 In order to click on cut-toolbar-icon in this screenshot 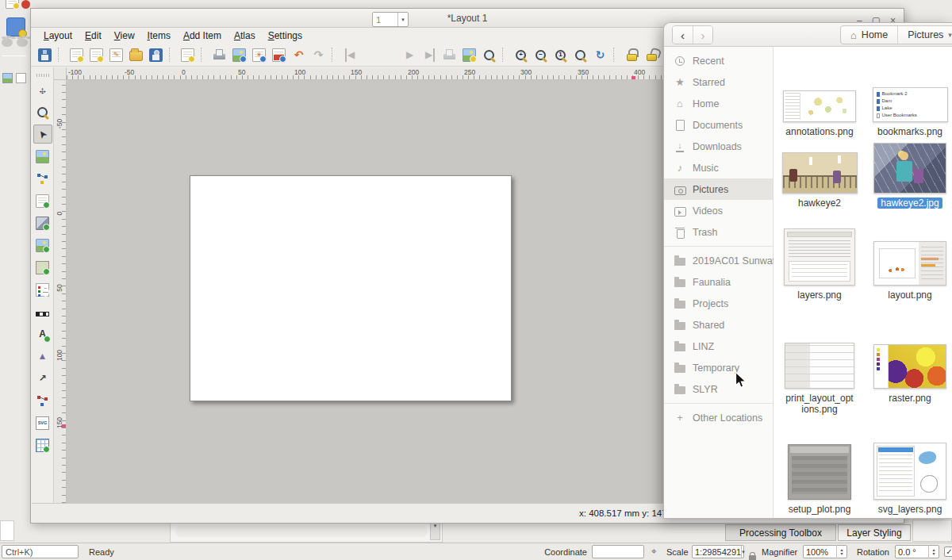, I will do `click(13, 5)`.